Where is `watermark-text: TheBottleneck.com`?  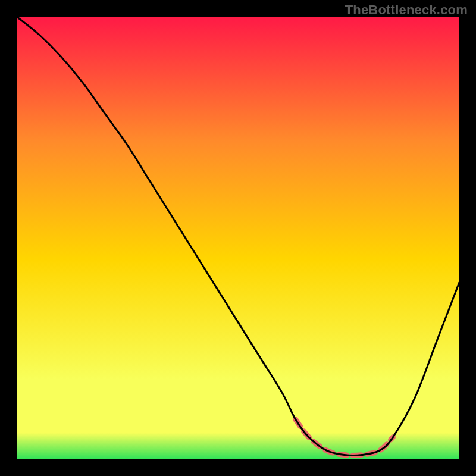
watermark-text: TheBottleneck.com is located at coordinates (406, 10).